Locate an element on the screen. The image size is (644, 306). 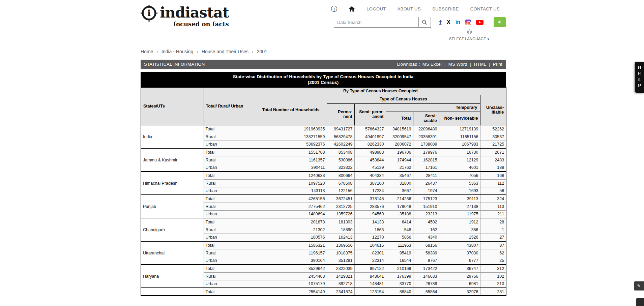
value-cell: 387100 is located at coordinates (370, 183).